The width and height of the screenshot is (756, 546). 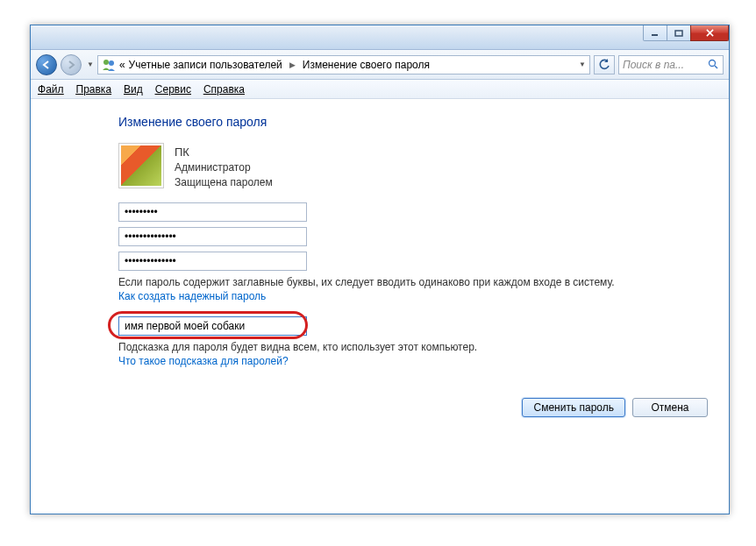 What do you see at coordinates (413, 167) in the screenshot?
I see `user-info: ПК Администратор Защищена паролем` at bounding box center [413, 167].